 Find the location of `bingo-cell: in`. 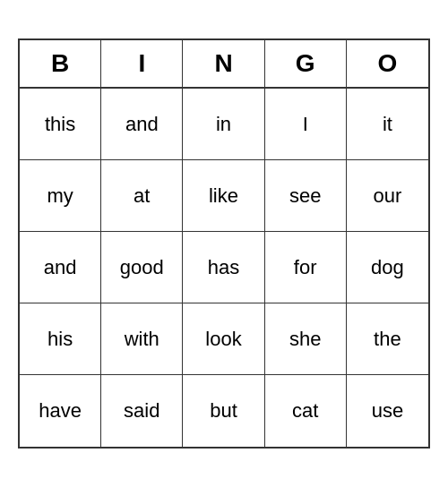

bingo-cell: in is located at coordinates (224, 124).